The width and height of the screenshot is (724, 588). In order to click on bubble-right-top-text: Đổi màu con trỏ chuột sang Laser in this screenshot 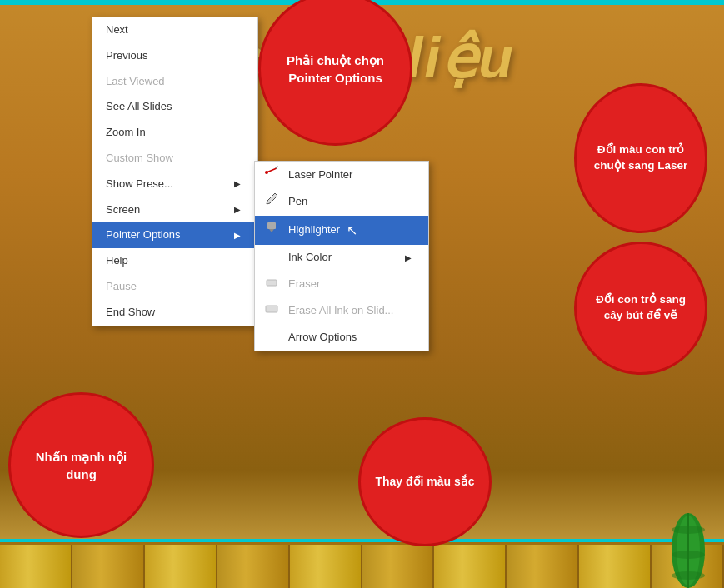, I will do `click(641, 158)`.